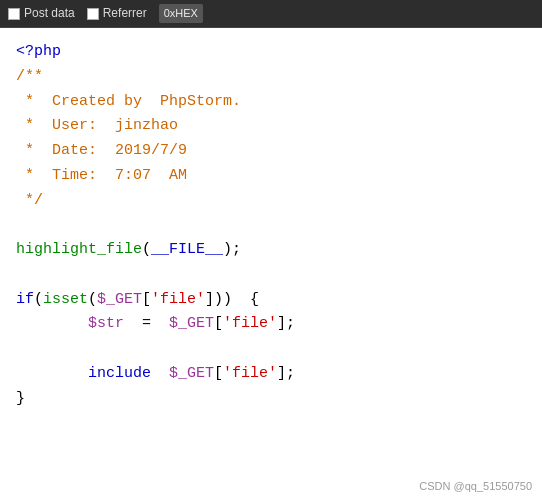  I want to click on referrer-label: Referrer, so click(125, 14).